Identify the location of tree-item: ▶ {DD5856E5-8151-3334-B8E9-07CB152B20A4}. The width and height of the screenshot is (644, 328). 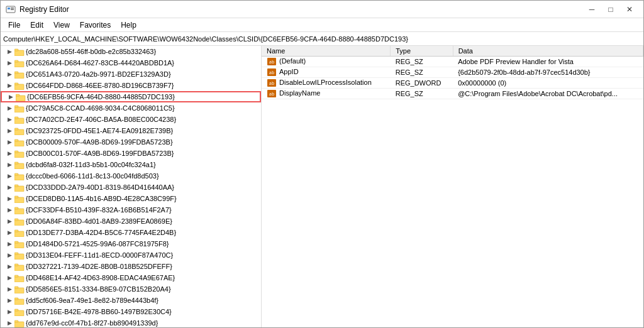
(131, 289).